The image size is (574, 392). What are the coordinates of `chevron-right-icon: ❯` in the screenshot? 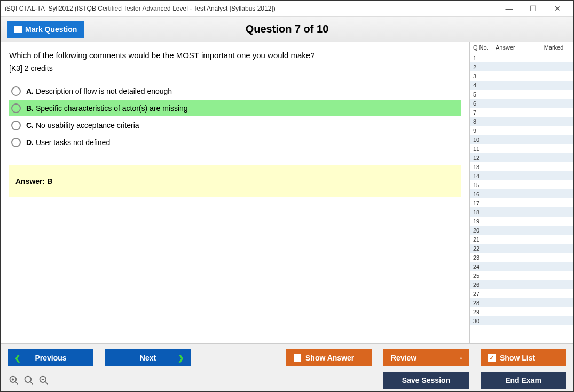 It's located at (181, 358).